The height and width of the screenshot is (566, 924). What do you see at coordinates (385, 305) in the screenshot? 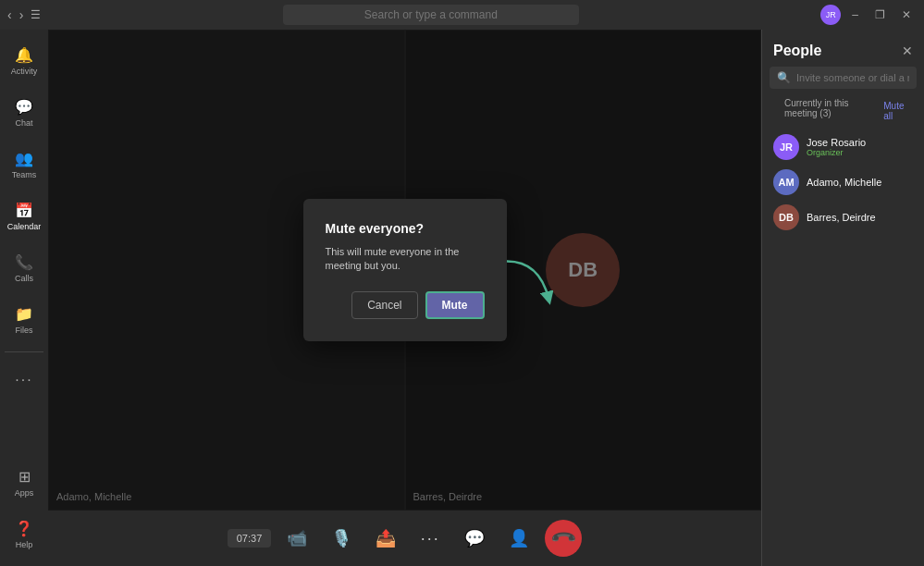
I see `cancel-button: Cancel` at bounding box center [385, 305].